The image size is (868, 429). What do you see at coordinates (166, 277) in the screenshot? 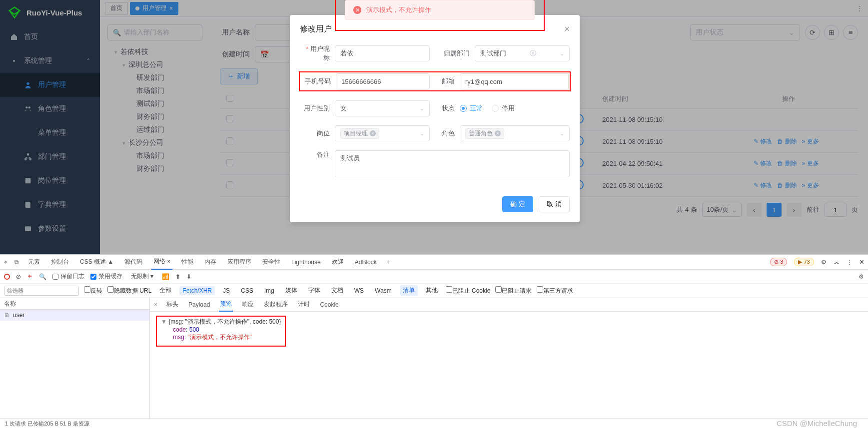
I see `wifi-icon: 📶` at bounding box center [166, 277].